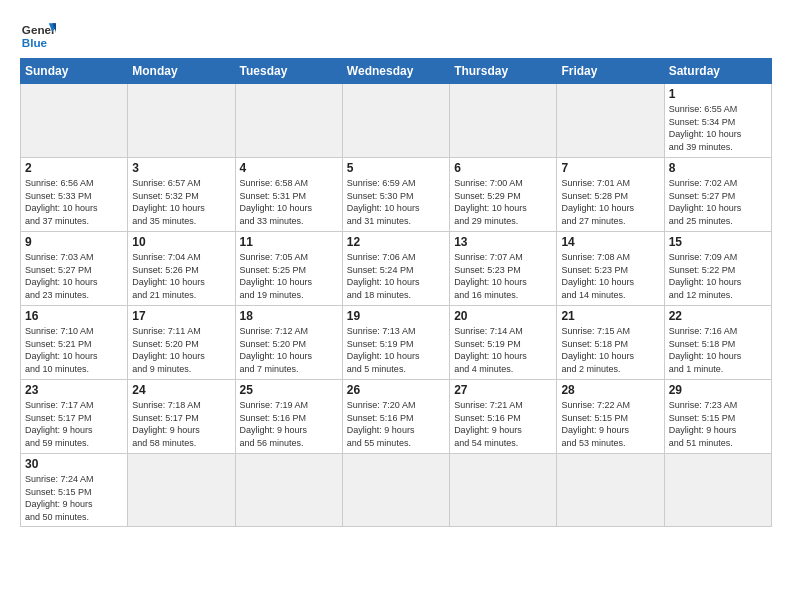 The image size is (792, 612). Describe the element at coordinates (718, 343) in the screenshot. I see `calendar-day-cell: 22Sunrise: 7:16 AM Sunset: 5:18 PM Dayli…` at that location.